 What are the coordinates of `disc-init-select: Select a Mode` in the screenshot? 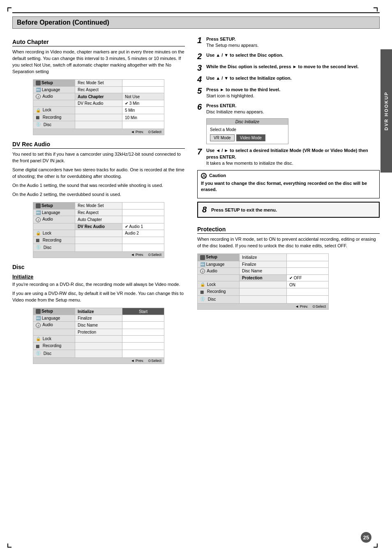 It's located at (247, 130).